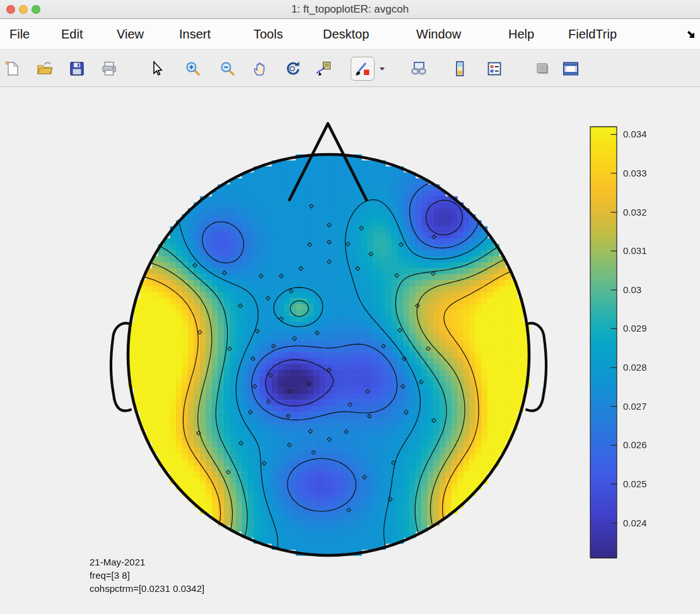 The width and height of the screenshot is (700, 614). What do you see at coordinates (45, 69) in the screenshot?
I see `open-file-button` at bounding box center [45, 69].